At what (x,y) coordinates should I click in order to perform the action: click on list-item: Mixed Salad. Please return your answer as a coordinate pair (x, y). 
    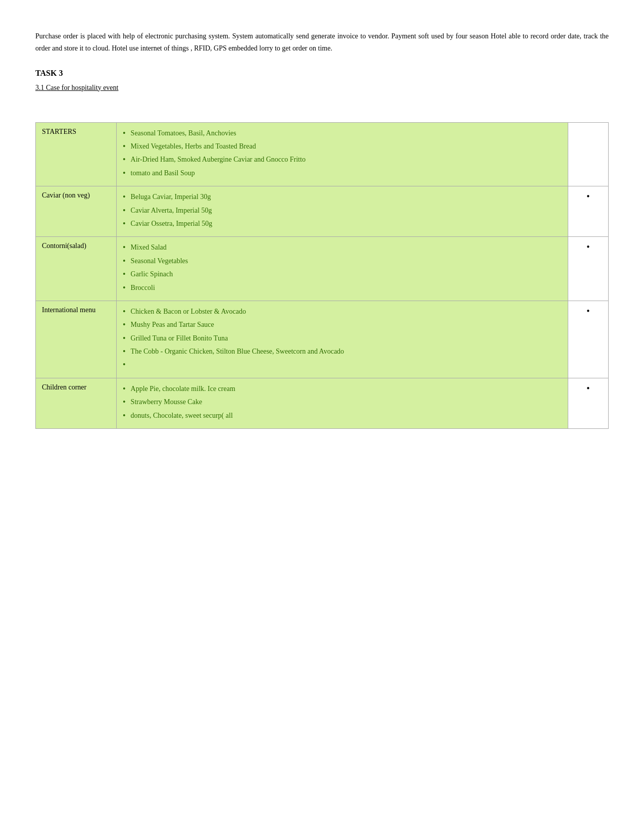
    Looking at the image, I should click on (342, 248).